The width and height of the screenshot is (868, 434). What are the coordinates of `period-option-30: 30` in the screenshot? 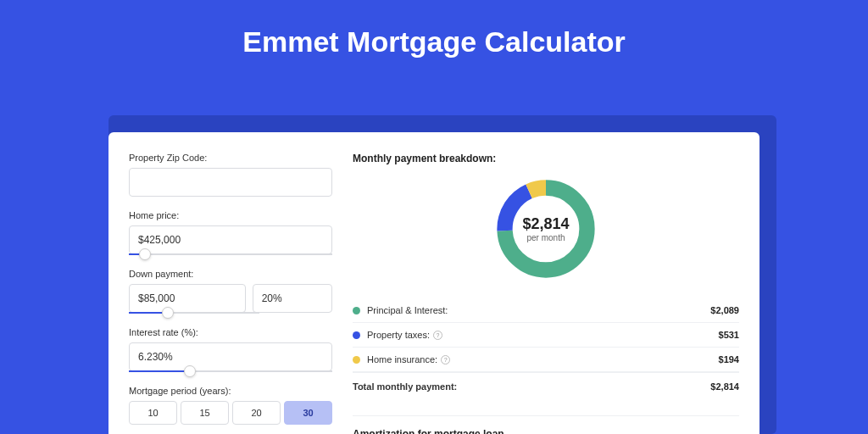 It's located at (309, 413).